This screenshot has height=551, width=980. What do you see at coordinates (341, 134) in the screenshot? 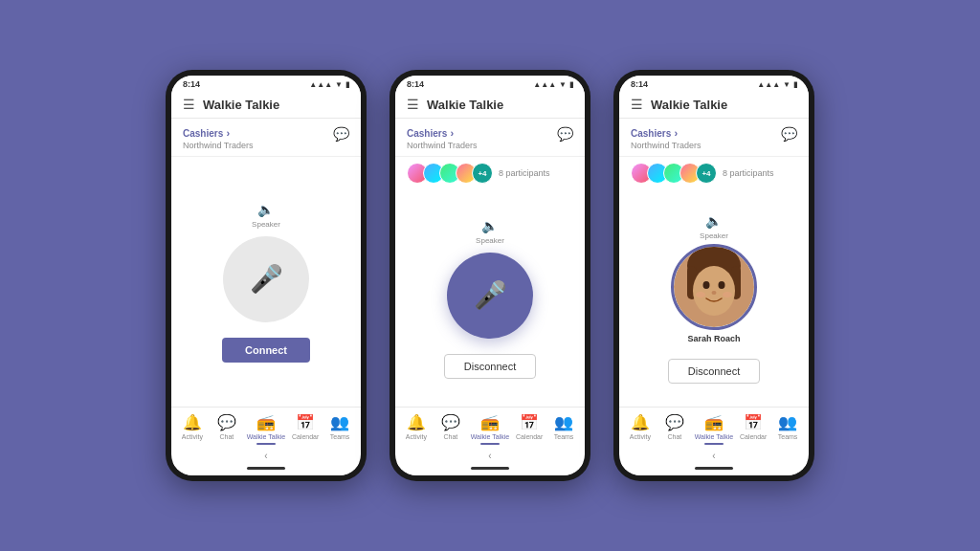
I see `chat-icon-1: 💬` at bounding box center [341, 134].